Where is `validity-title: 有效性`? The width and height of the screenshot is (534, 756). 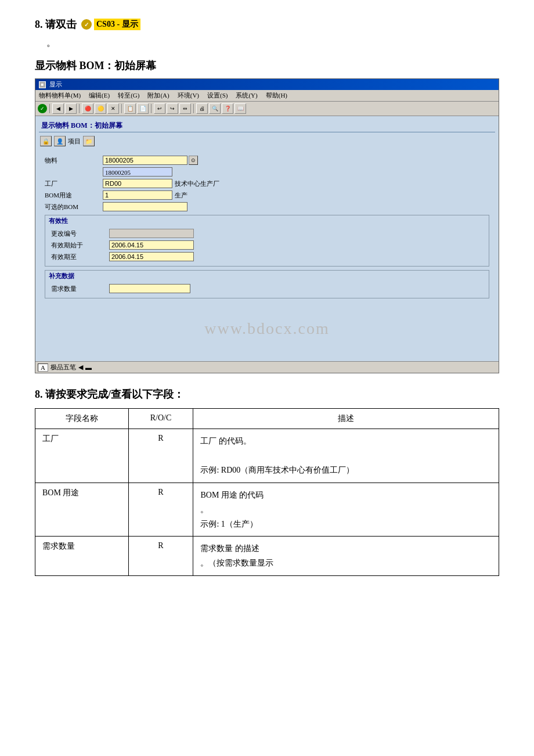 validity-title: 有效性 is located at coordinates (267, 221).